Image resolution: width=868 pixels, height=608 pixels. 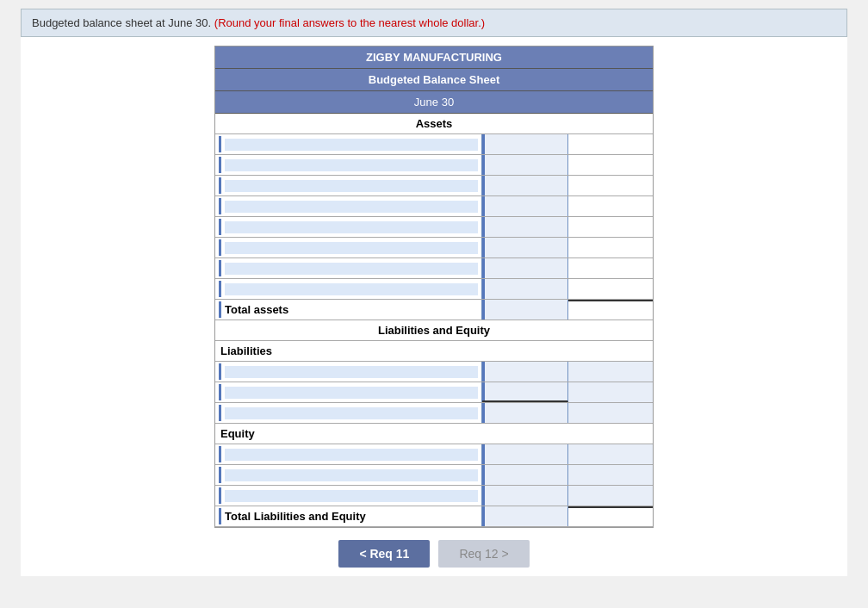 I want to click on total-le-value, so click(x=611, y=517).